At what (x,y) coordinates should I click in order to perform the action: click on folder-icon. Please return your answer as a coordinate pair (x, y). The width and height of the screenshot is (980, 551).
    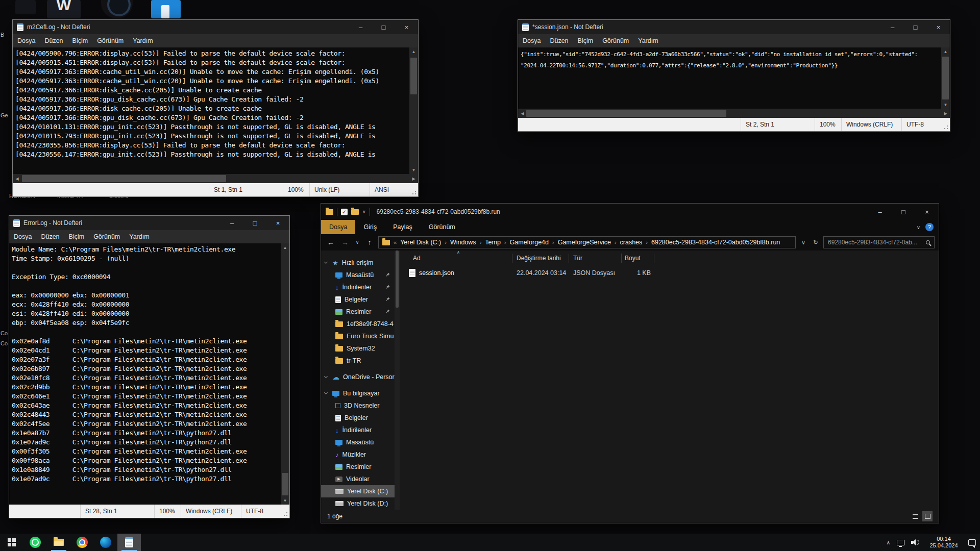
    Looking at the image, I should click on (330, 212).